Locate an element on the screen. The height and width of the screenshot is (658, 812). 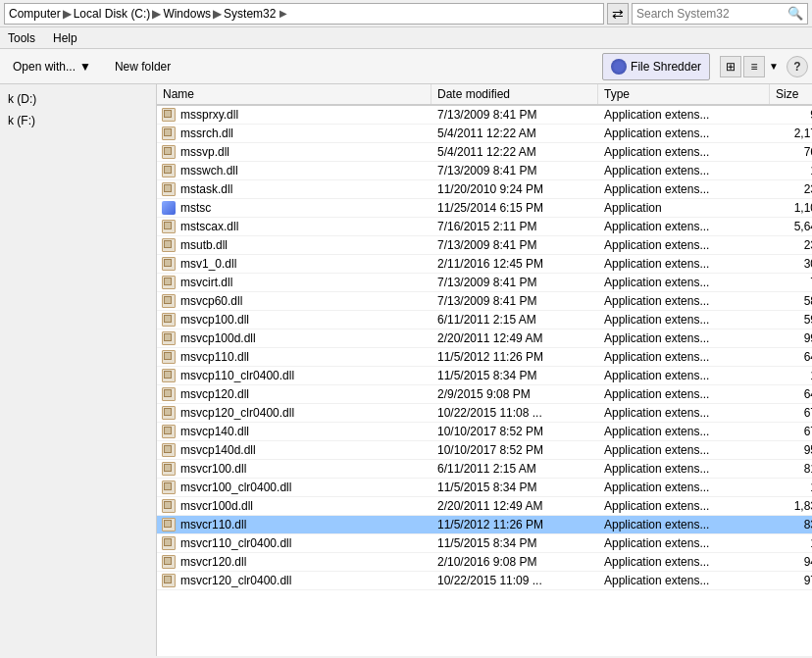
table-row: mstask.dll 11/20/2010 9:24 PM Applicatio… is located at coordinates (484, 190).